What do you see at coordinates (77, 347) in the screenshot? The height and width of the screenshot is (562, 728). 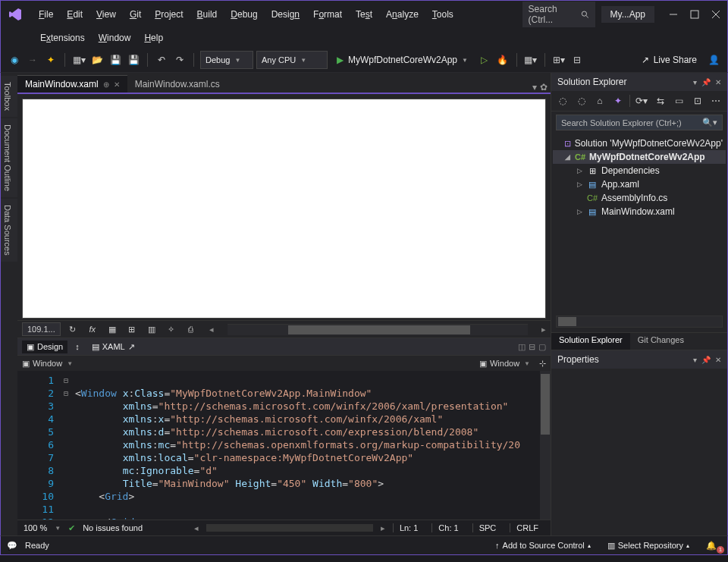 I see `swap-panes-button: ↕` at bounding box center [77, 347].